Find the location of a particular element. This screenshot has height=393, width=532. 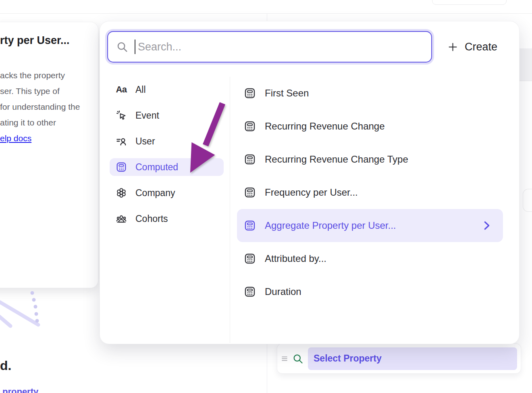

background-panel-edge is located at coordinates (526, 65).